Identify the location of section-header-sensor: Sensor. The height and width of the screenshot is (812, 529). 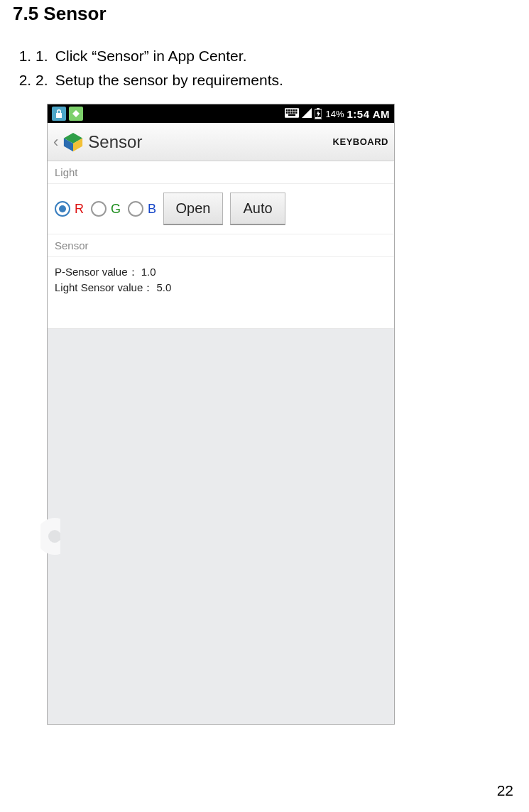
(221, 246).